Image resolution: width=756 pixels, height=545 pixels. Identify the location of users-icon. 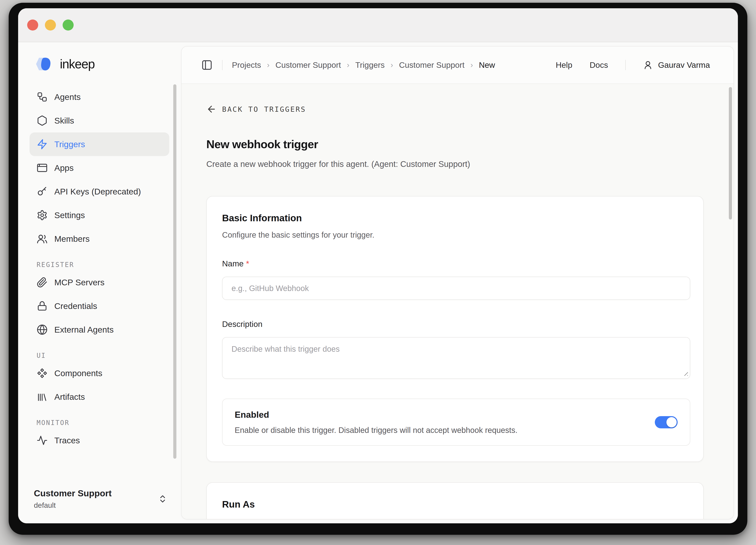
(42, 239).